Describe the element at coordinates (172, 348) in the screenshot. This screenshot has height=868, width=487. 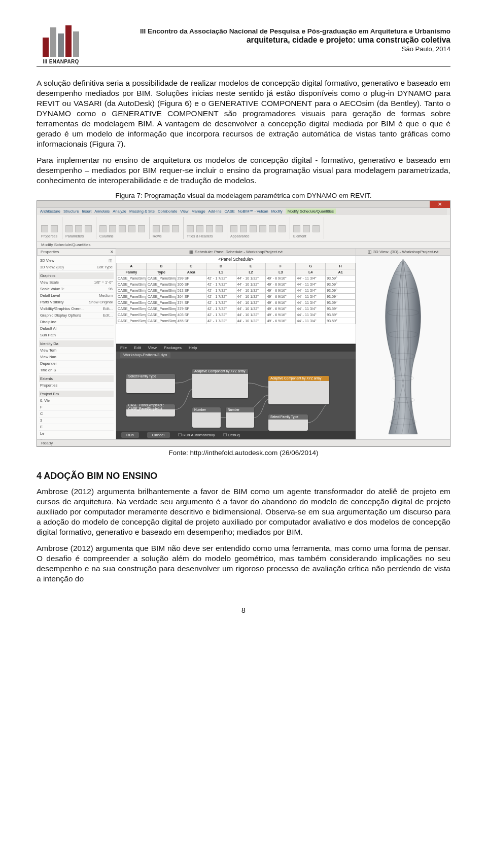
I see `dynamo-menu-item: Packages` at that location.